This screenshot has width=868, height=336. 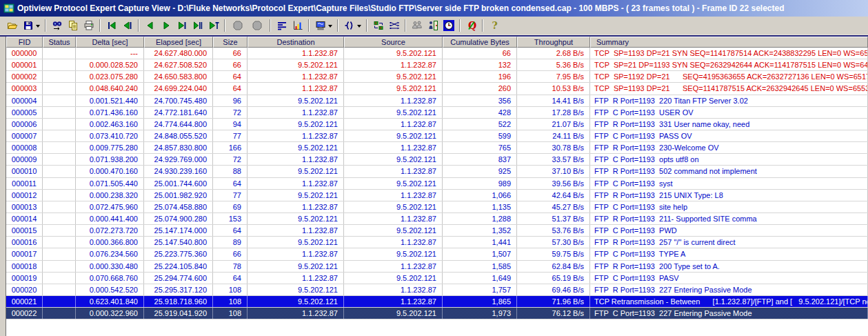 What do you see at coordinates (448, 26) in the screenshot?
I see `timestamp-button` at bounding box center [448, 26].